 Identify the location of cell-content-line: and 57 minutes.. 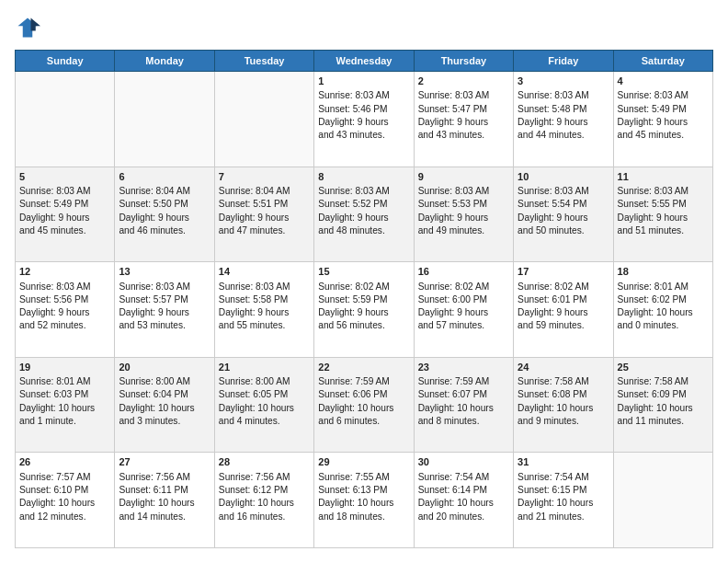
(452, 326).